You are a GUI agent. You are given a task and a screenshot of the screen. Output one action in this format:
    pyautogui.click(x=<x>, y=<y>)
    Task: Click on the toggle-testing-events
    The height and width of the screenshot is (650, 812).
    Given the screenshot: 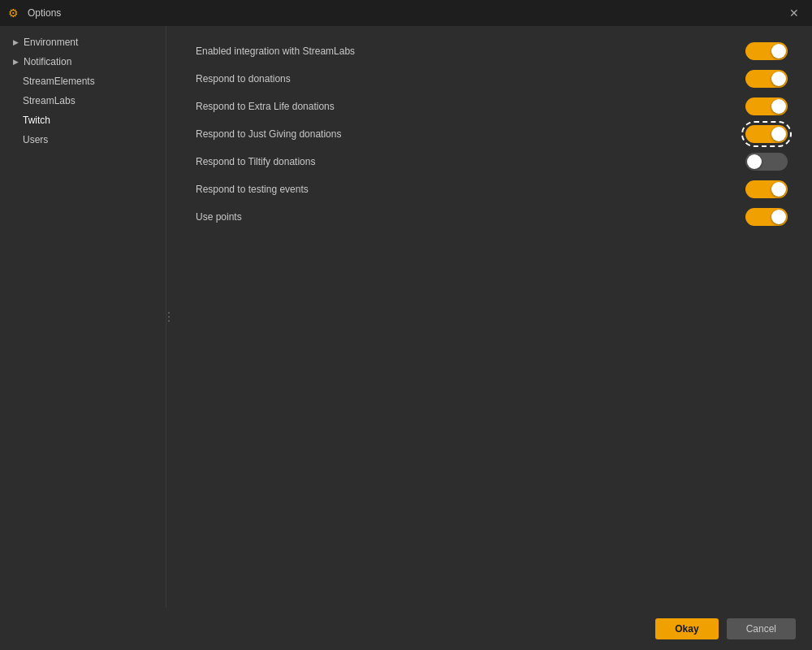 What is the action you would take?
    pyautogui.click(x=767, y=189)
    